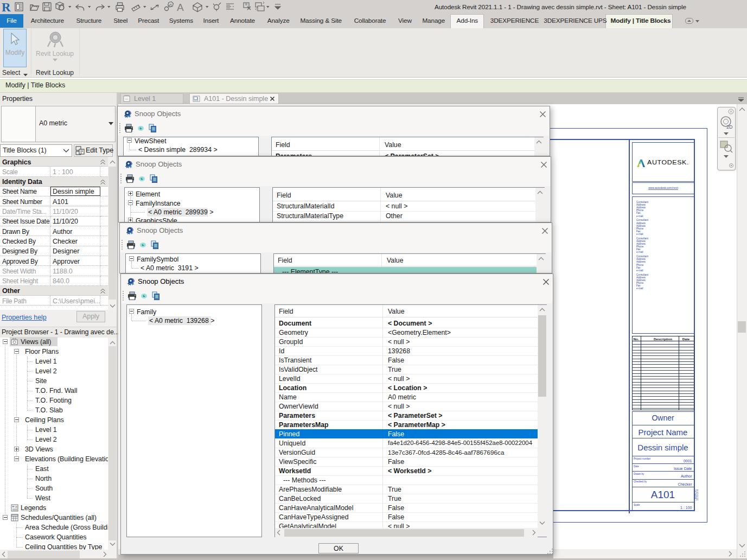 This screenshot has height=560, width=747. I want to click on svg-text: R, so click(7, 8).